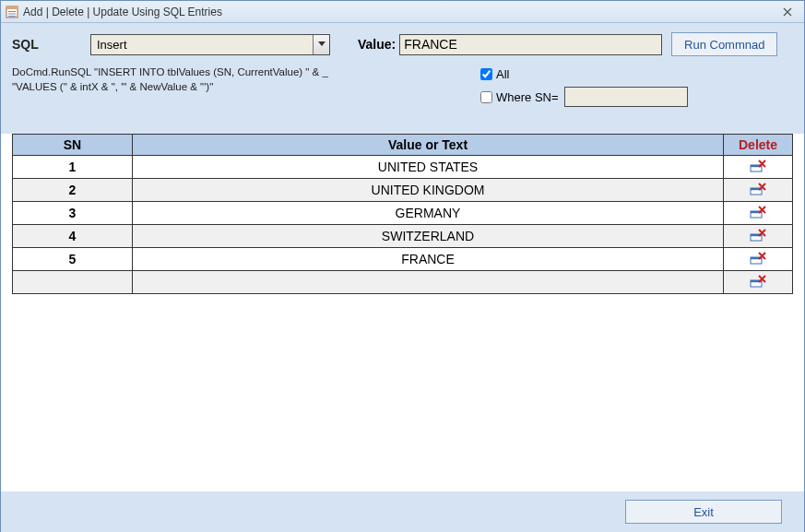 Image resolution: width=805 pixels, height=532 pixels. What do you see at coordinates (487, 98) in the screenshot?
I see `where-sn-checkbox` at bounding box center [487, 98].